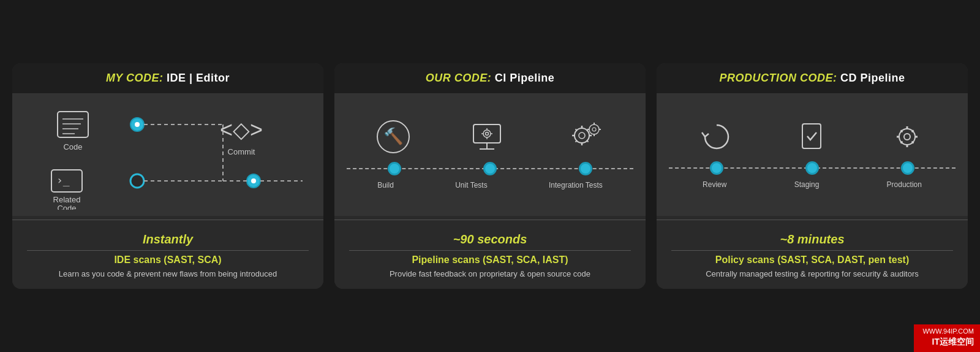 Image resolution: width=980 pixels, height=352 pixels. Describe the element at coordinates (871, 78) in the screenshot. I see `panel3-header-rest: CD Pipeline` at that location.